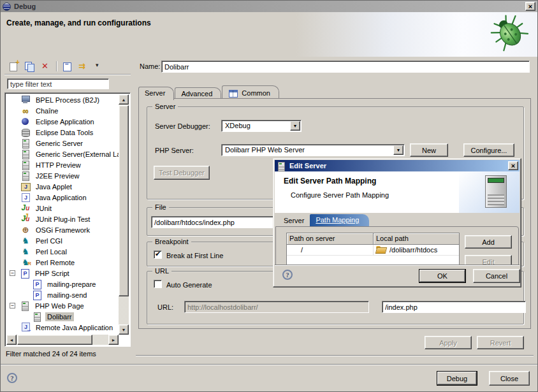 This screenshot has width=538, height=392. Describe the element at coordinates (62, 273) in the screenshot. I see `tree-item-php-script: −PHP Script` at that location.